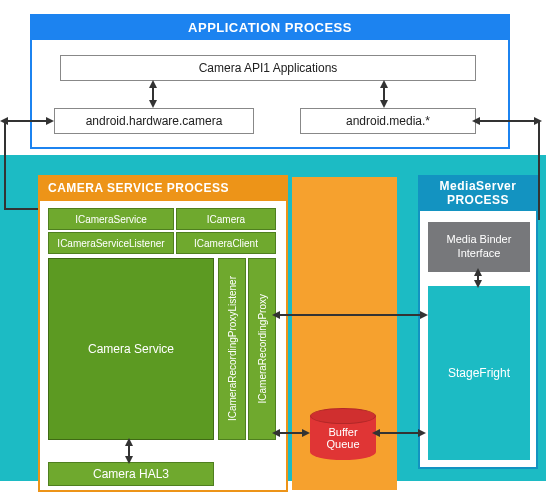 The width and height of the screenshot is (546, 504). What do you see at coordinates (343, 438) in the screenshot?
I see `buffer-queue-label: BufferQueue` at bounding box center [343, 438].